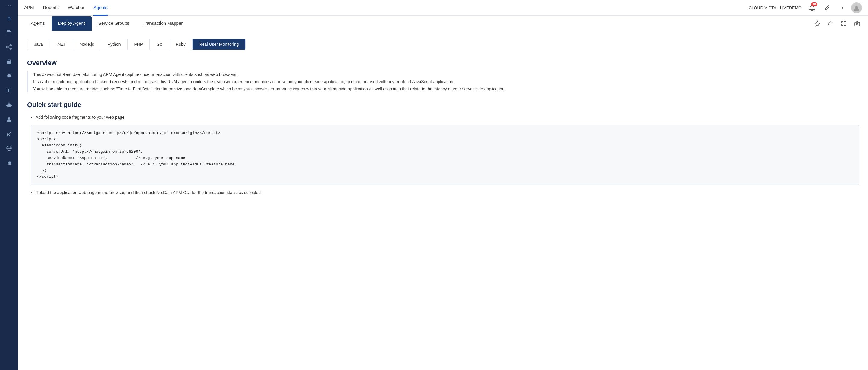 This screenshot has width=868, height=370. I want to click on sidebar-dots: ···, so click(9, 5).